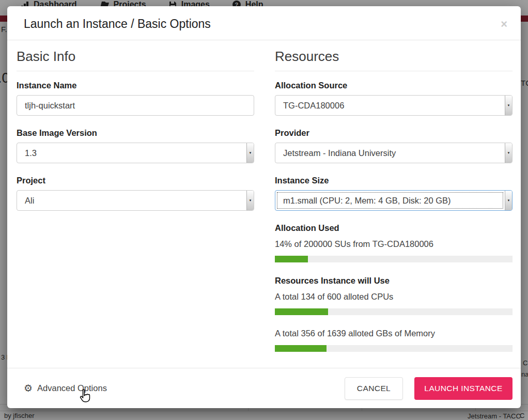  What do you see at coordinates (394, 244) in the screenshot?
I see `allocation-used-text: 14% of 200000 SUs from TG-CDA180006` at bounding box center [394, 244].